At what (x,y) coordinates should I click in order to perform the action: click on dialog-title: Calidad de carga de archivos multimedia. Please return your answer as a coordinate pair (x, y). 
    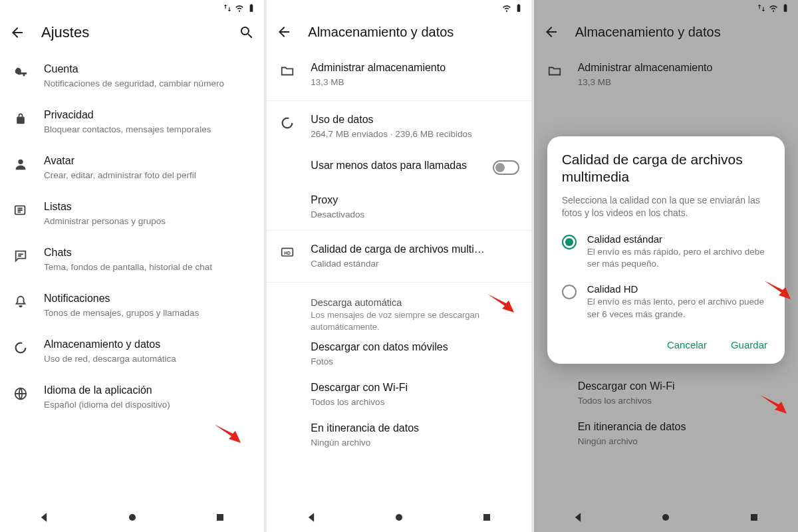
    Looking at the image, I should click on (666, 169).